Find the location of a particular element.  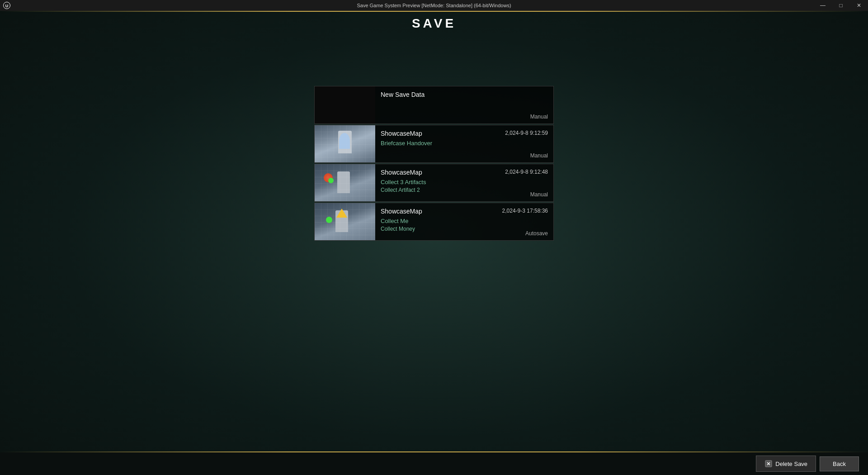

save-info-1: ShowcaseMap 2,024-9-8 9:12:59 Briefcase … is located at coordinates (464, 144).